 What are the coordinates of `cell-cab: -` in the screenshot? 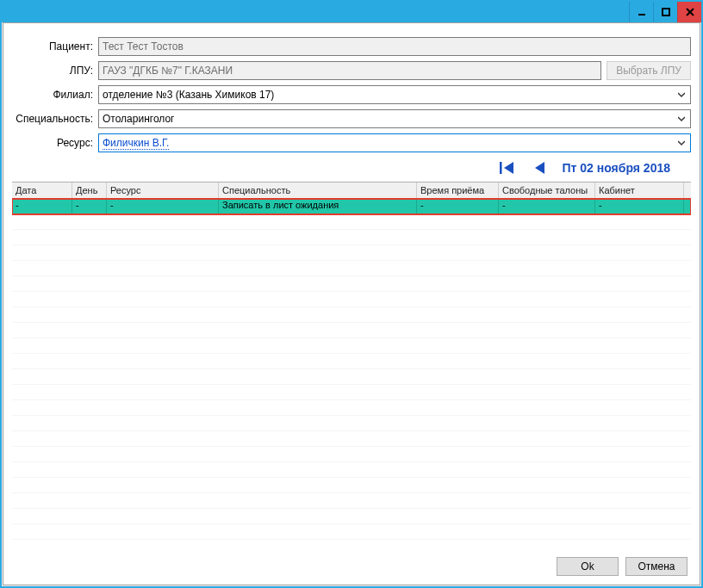 It's located at (639, 207).